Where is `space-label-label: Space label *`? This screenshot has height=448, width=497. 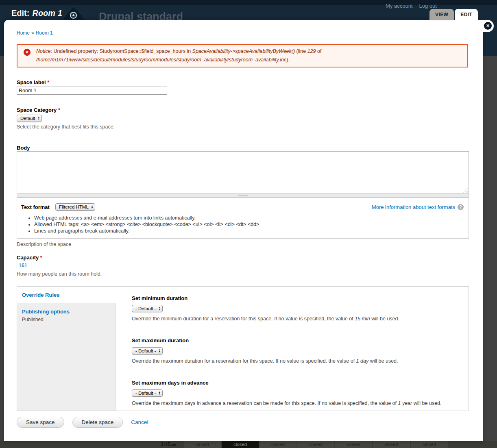 space-label-label: Space label * is located at coordinates (33, 82).